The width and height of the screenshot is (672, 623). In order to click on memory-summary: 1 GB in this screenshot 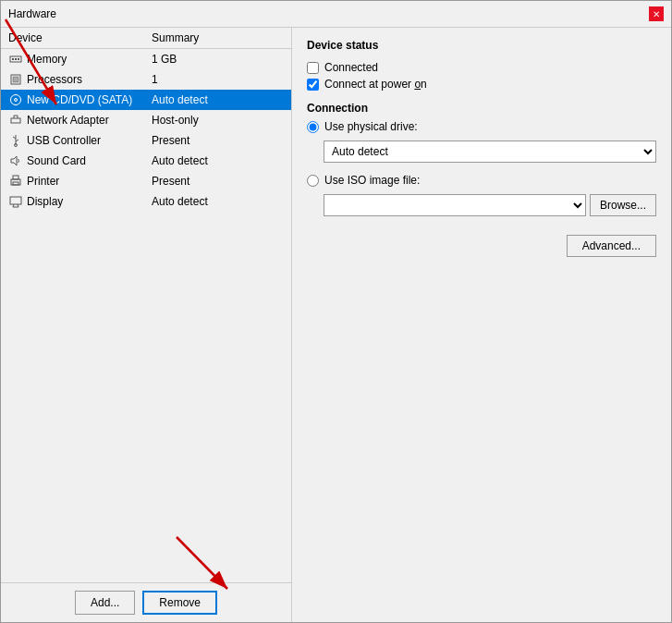, I will do `click(218, 59)`.